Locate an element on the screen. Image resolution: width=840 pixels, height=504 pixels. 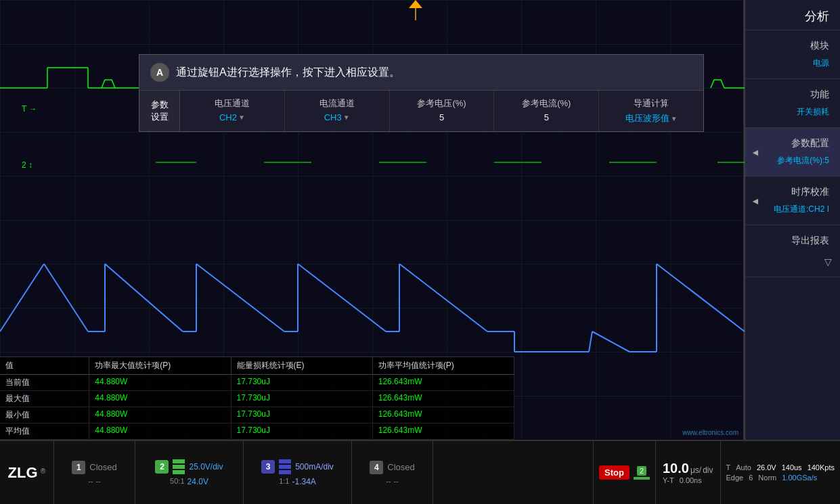
ch3-ind-bar1 is located at coordinates (285, 461).